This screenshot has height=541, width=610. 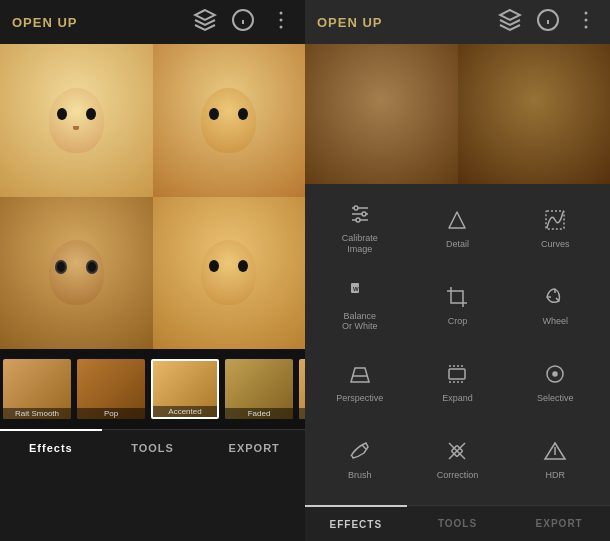 I want to click on svg-text: WB, so click(x=358, y=289).